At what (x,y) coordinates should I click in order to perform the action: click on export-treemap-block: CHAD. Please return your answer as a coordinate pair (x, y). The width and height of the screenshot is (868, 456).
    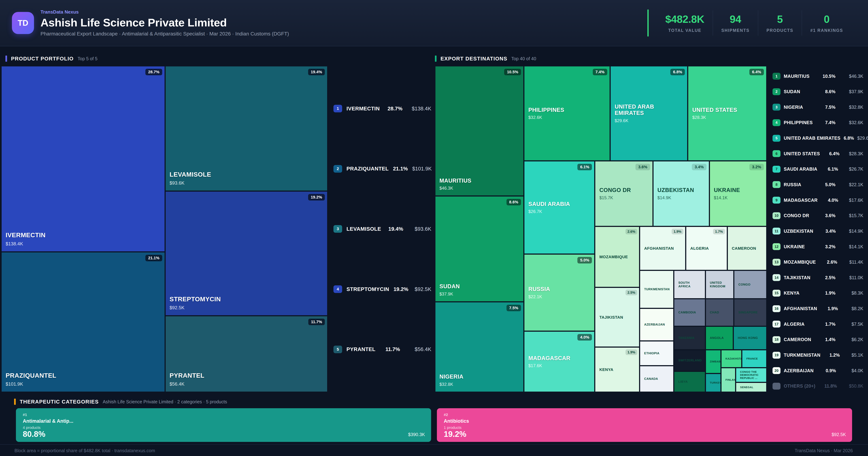
    Looking at the image, I should click on (720, 312).